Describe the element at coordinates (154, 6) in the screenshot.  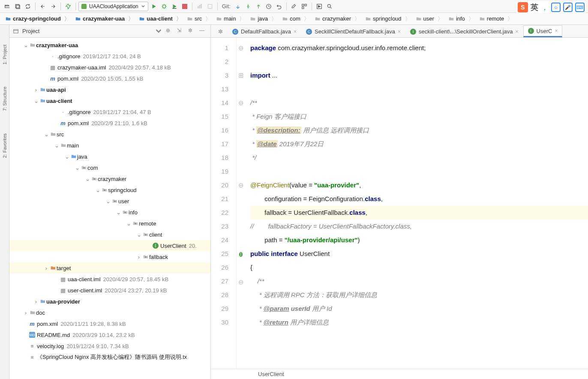
I see `run-icon` at that location.